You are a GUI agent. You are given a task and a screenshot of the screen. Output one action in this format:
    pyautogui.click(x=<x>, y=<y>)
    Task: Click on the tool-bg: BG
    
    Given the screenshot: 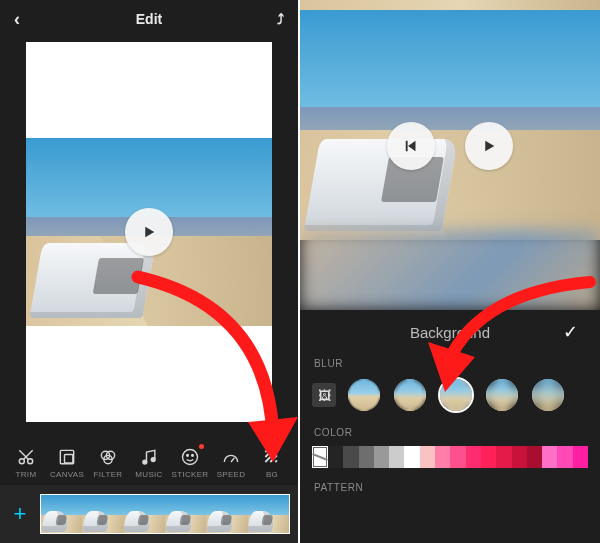 What is the action you would take?
    pyautogui.click(x=272, y=462)
    